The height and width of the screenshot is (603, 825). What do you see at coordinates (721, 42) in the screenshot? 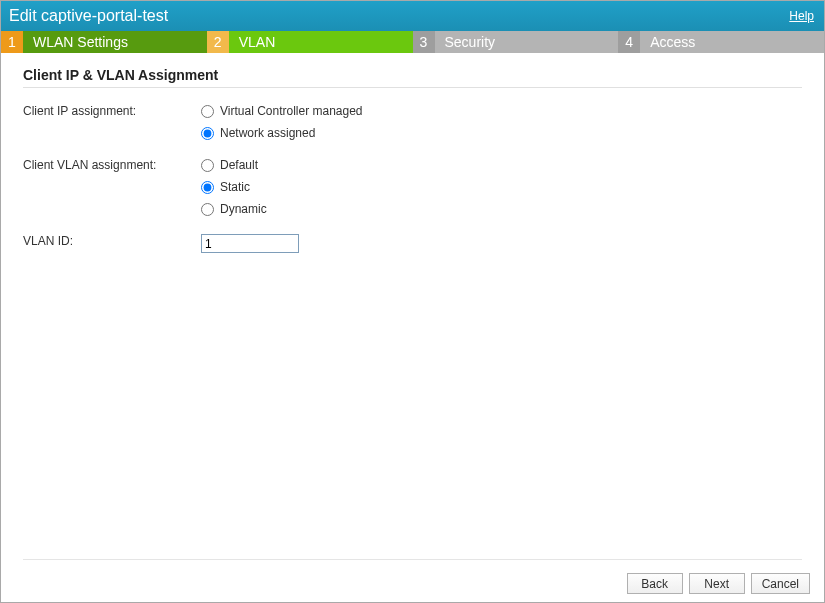
I see `step-access: 4 Access` at bounding box center [721, 42].